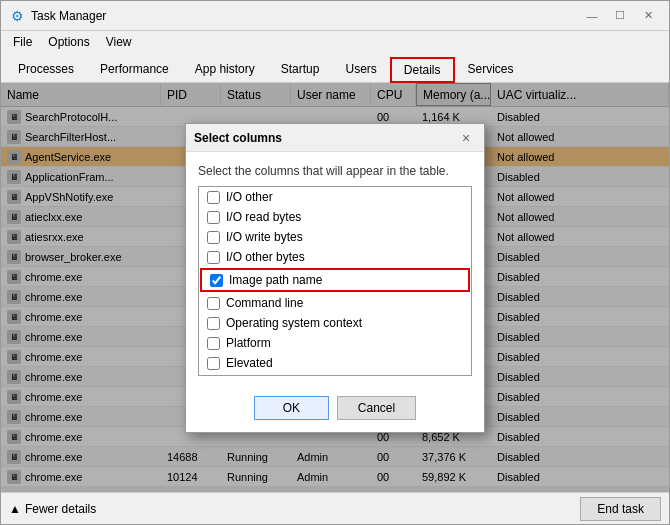 This screenshot has height=525, width=670. I want to click on checkbox-label: Elevated, so click(250, 363).